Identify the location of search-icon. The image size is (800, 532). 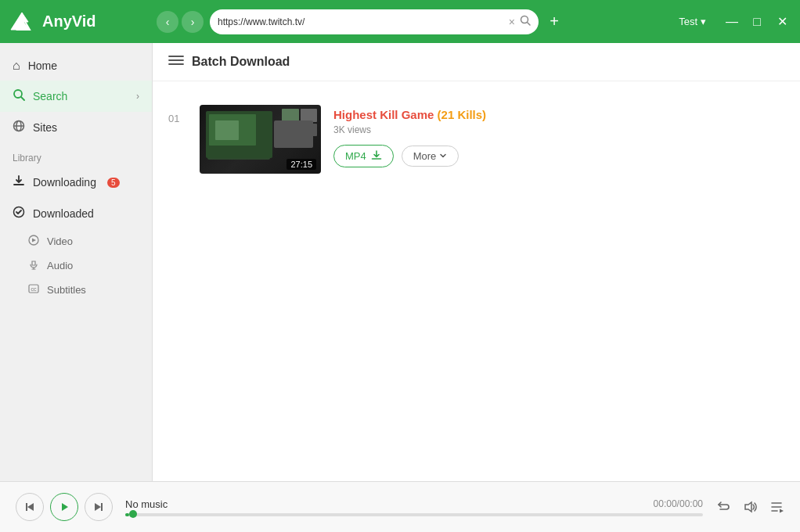
(525, 22).